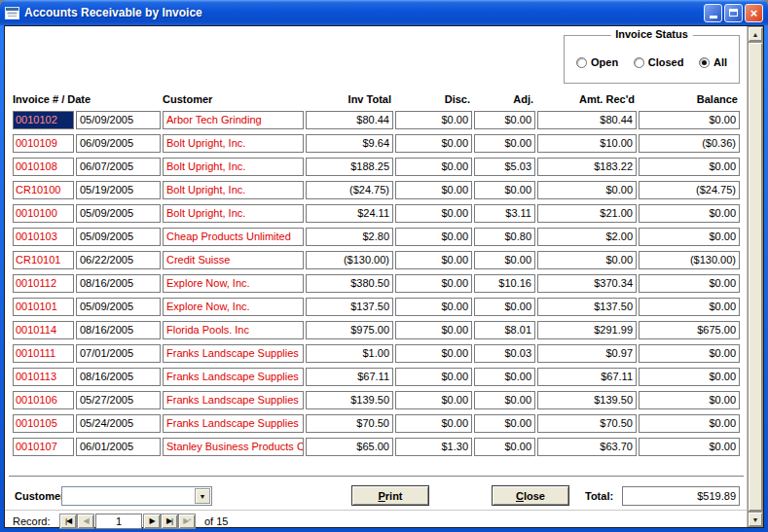  What do you see at coordinates (530, 496) in the screenshot?
I see `close-button: Close` at bounding box center [530, 496].